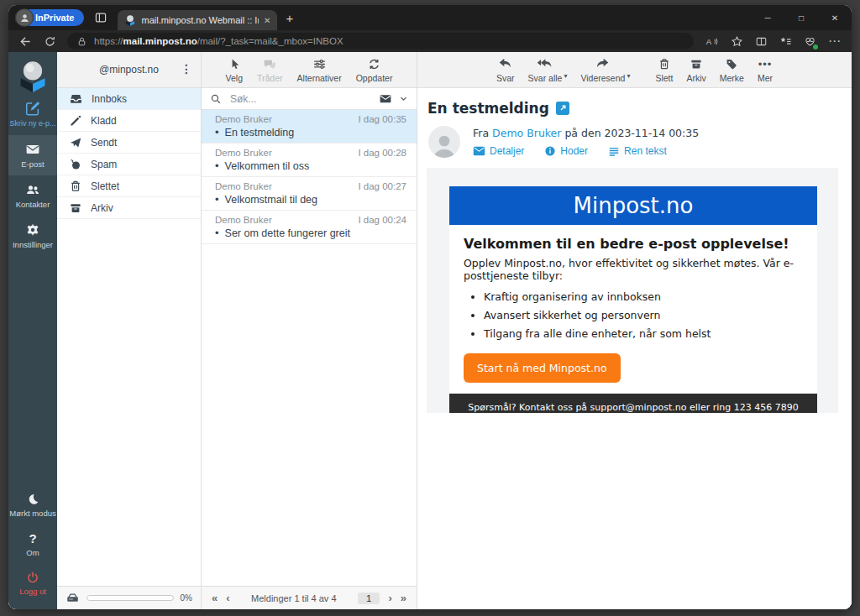 The width and height of the screenshot is (860, 616). I want to click on about-button: ? Om, so click(33, 544).